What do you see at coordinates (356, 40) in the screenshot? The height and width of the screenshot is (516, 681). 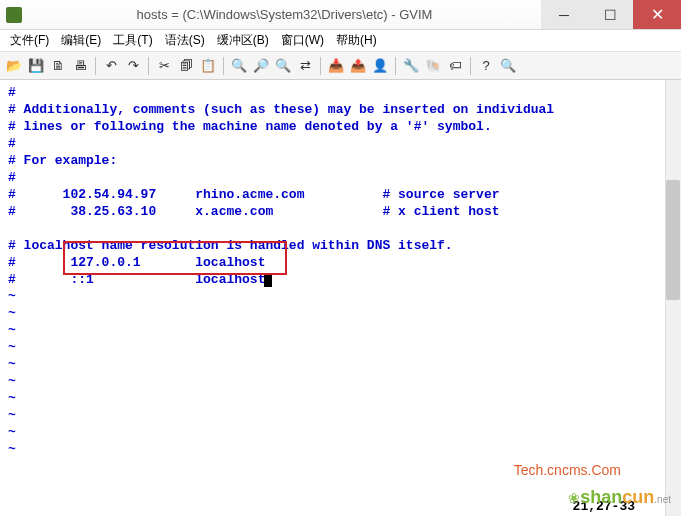 I see `menu-help: 帮助(H)` at bounding box center [356, 40].